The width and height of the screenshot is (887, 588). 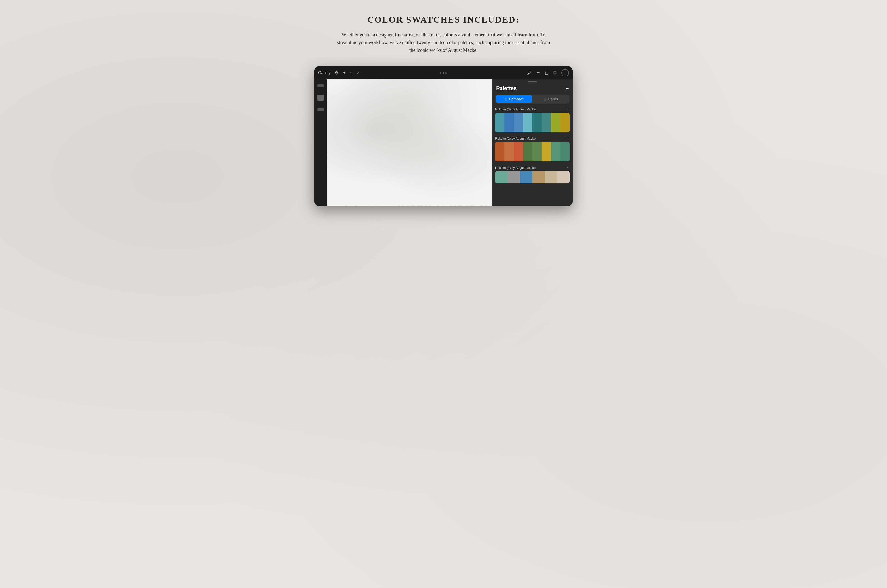 I want to click on palette-more-button-3: ···, so click(x=567, y=168).